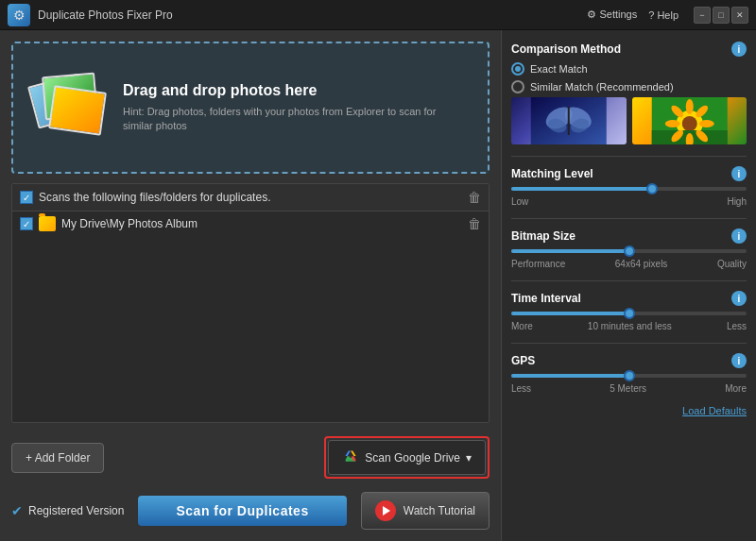 Image resolution: width=756 pixels, height=541 pixels. I want to click on photo-stack, so click(70, 108).